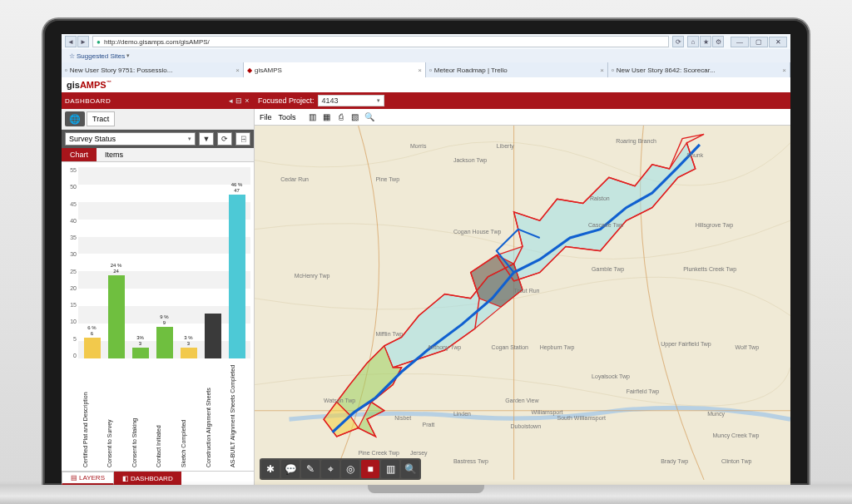 The width and height of the screenshot is (852, 504). I want to click on bar-rect, so click(237, 276).